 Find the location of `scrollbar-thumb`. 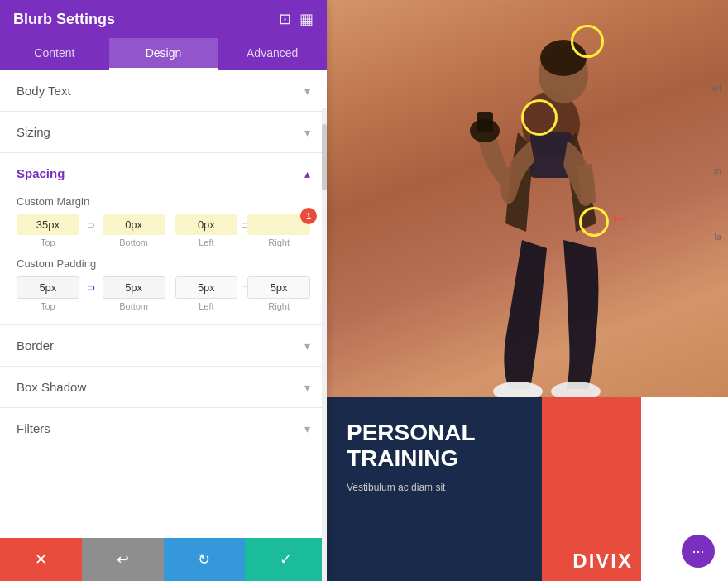

scrollbar-thumb is located at coordinates (324, 157).